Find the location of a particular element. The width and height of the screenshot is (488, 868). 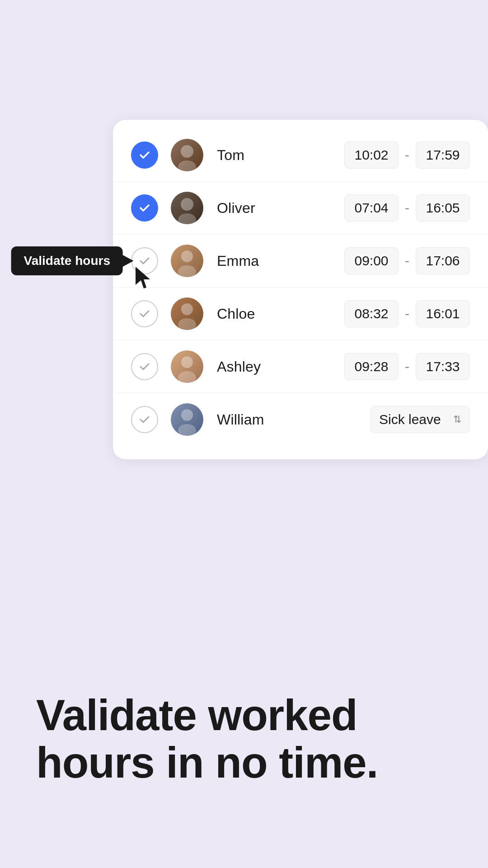

time-end-chloe: 16:01 is located at coordinates (443, 314).